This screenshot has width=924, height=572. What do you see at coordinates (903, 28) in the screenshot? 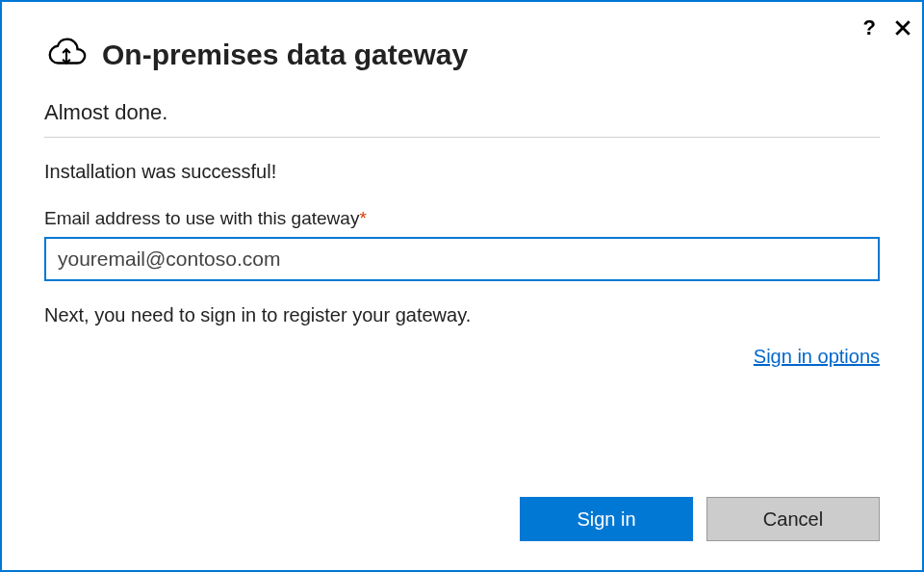
I see `close-icon` at bounding box center [903, 28].